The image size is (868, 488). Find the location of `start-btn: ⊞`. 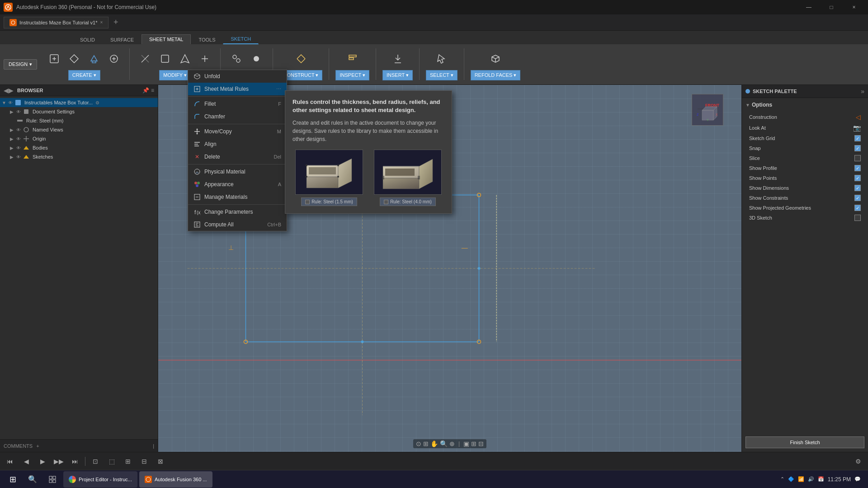

start-btn: ⊞ is located at coordinates (13, 479).